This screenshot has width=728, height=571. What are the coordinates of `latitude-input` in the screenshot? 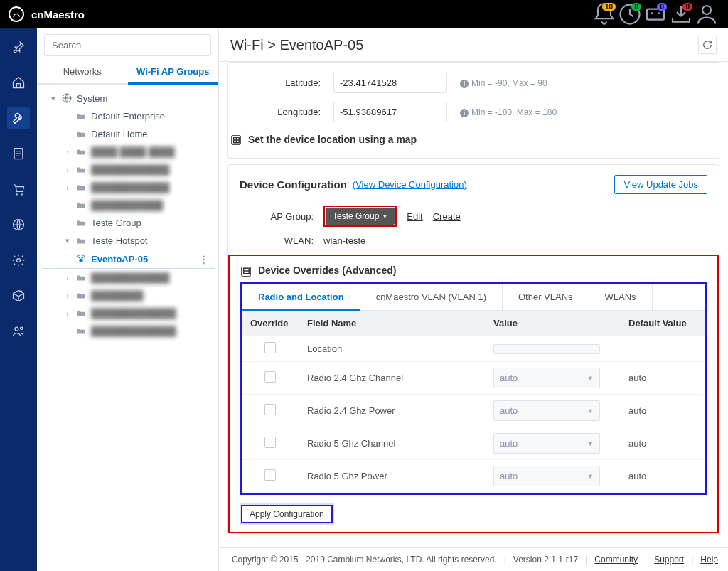 It's located at (390, 82).